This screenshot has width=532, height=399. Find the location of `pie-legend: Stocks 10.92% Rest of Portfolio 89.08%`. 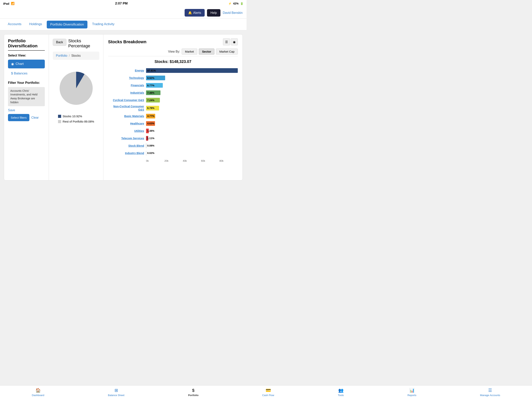

pie-legend: Stocks 10.92% Rest of Portfolio 89.08% is located at coordinates (76, 119).